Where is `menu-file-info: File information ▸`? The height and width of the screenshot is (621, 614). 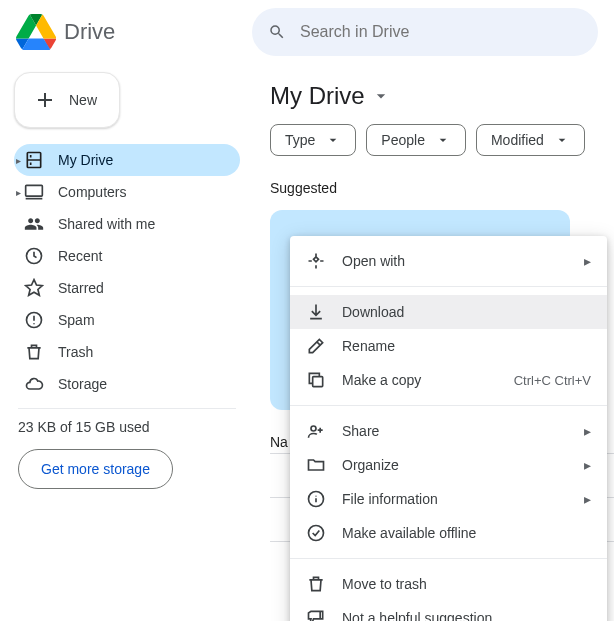
menu-file-info: File information ▸ is located at coordinates (448, 499).